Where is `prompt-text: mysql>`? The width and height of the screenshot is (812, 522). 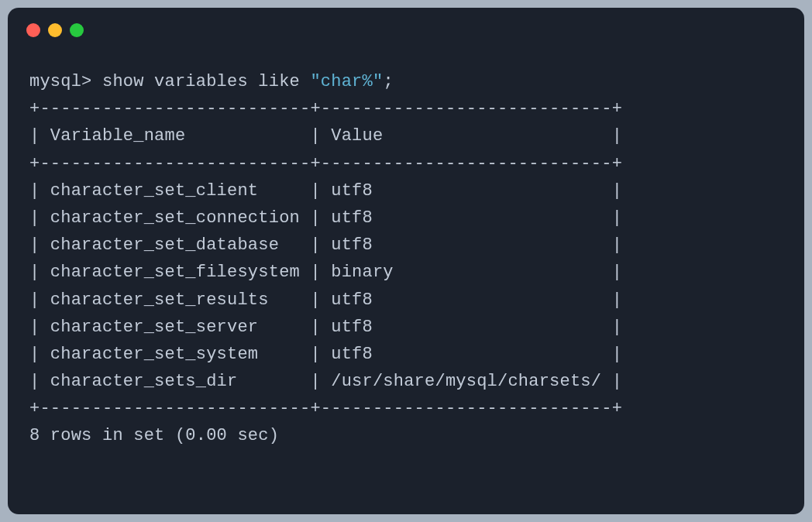 prompt-text: mysql> is located at coordinates (66, 82).